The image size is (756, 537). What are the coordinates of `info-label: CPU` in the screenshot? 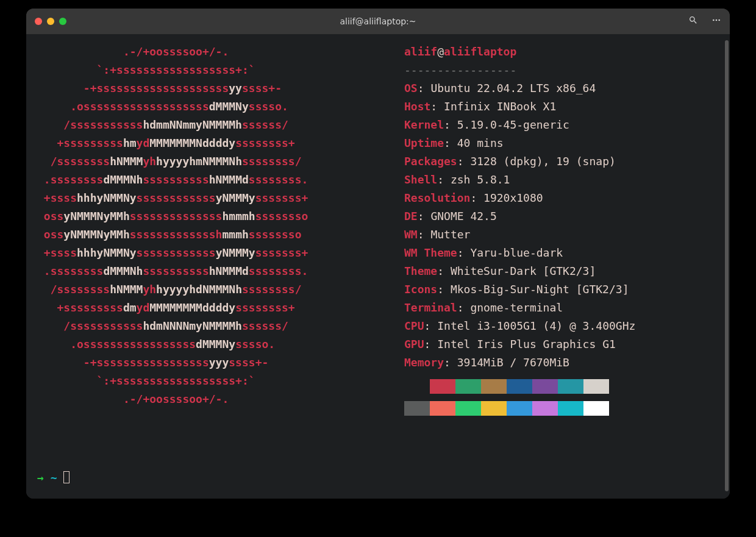 It's located at (415, 325).